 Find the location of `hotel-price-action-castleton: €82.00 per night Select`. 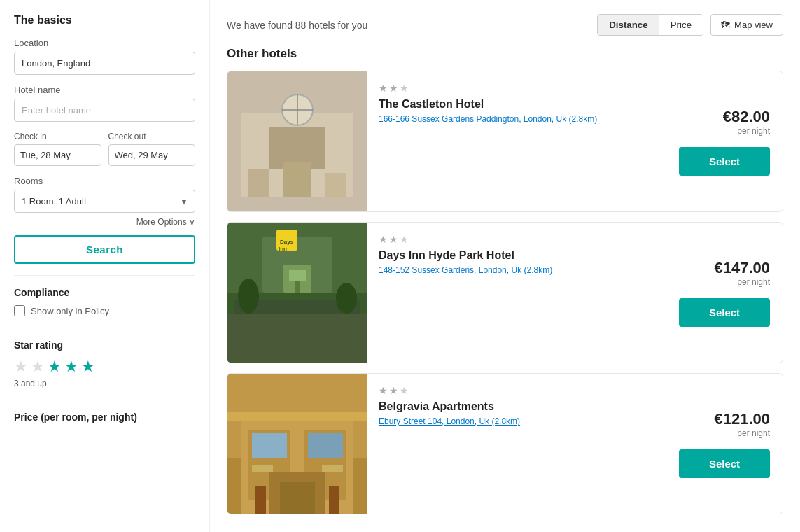

hotel-price-action-castleton: €82.00 per night Select is located at coordinates (724, 141).